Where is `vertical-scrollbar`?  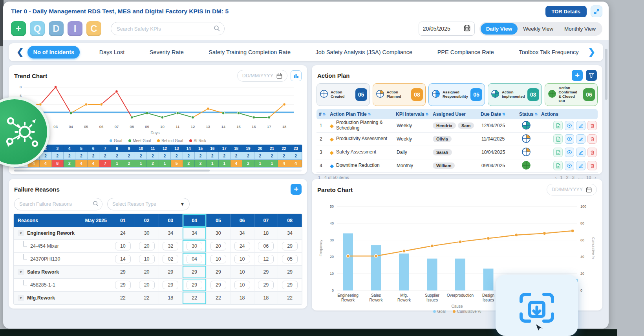 vertical-scrollbar is located at coordinates (606, 186).